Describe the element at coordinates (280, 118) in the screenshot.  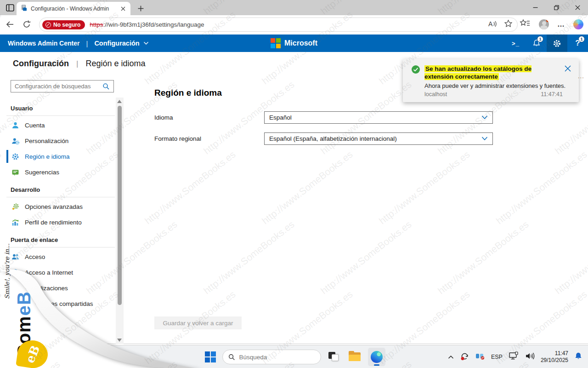
I see `idioma-value: Español` at that location.